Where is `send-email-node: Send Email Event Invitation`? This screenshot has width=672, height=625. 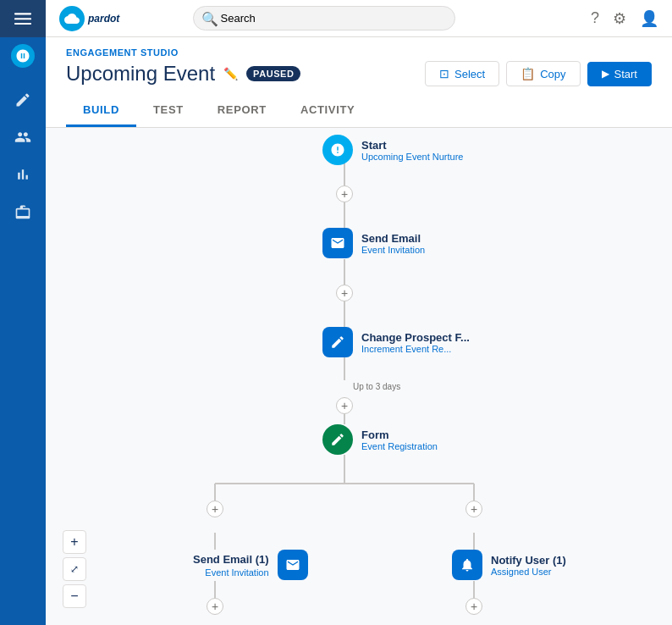
send-email-node: Send Email Event Invitation is located at coordinates (374, 243).